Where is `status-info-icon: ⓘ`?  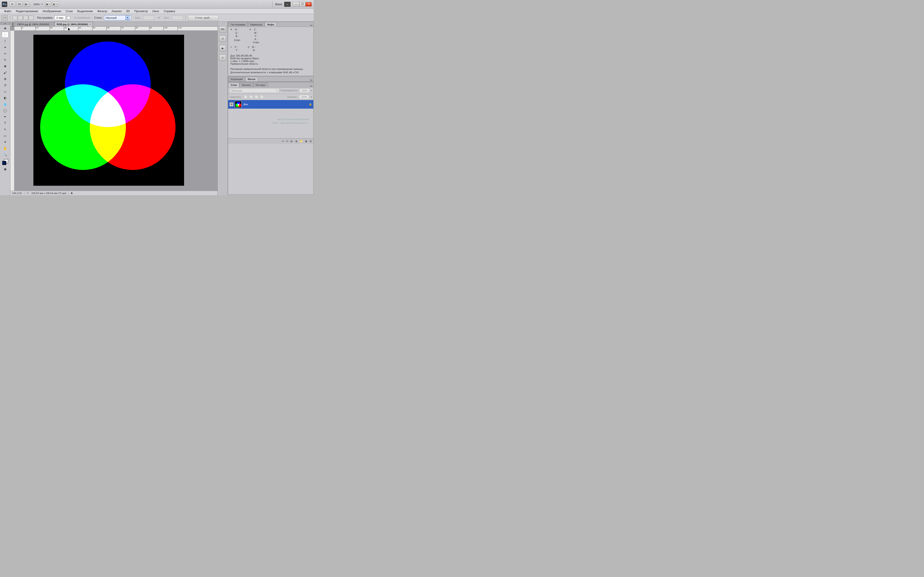 status-info-icon: ⓘ is located at coordinates (28, 193).